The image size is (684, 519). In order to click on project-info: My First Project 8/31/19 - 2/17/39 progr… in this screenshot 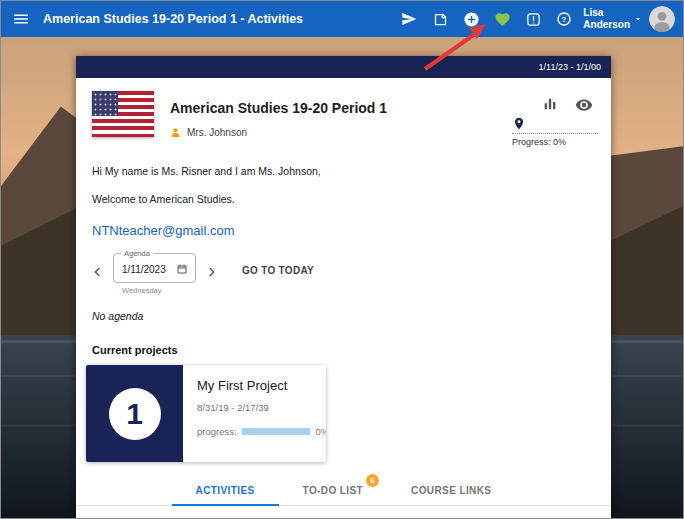, I will do `click(254, 414)`.